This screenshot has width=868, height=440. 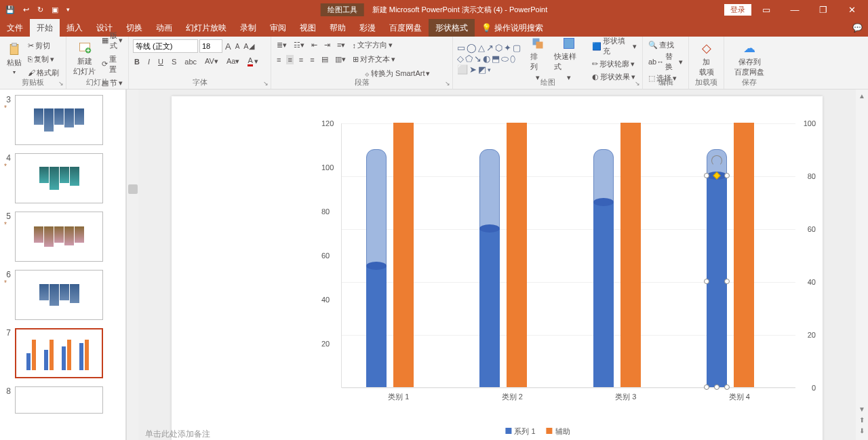 I want to click on contextual-tab-label: 绘图工具, so click(x=342, y=9).